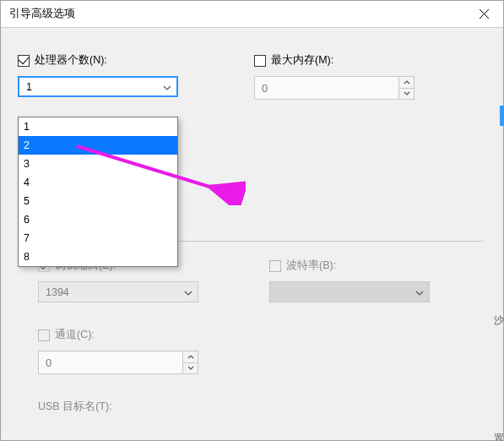  I want to click on channel-label: 通道(C):, so click(74, 335).